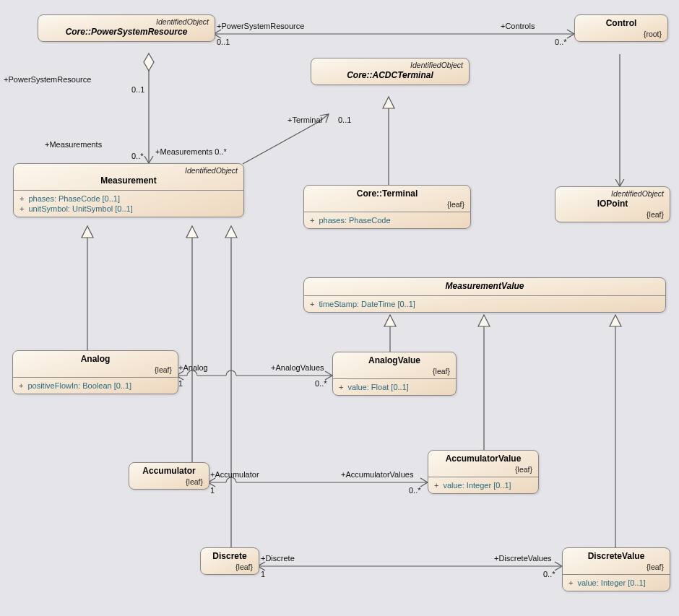 The image size is (679, 616). I want to click on edge-label: +Controls, so click(517, 26).